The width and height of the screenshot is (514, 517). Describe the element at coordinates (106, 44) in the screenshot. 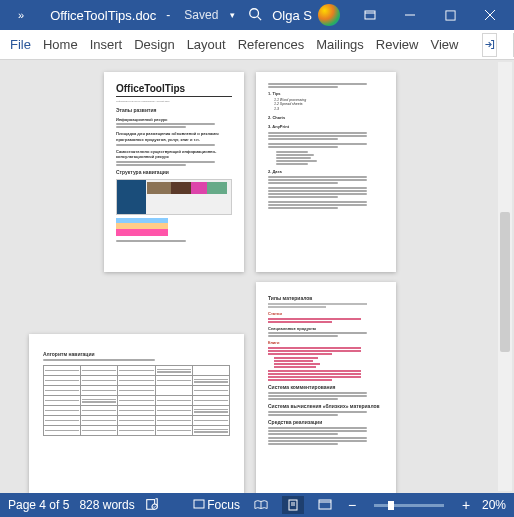

I see `tab-insert: Insert` at that location.